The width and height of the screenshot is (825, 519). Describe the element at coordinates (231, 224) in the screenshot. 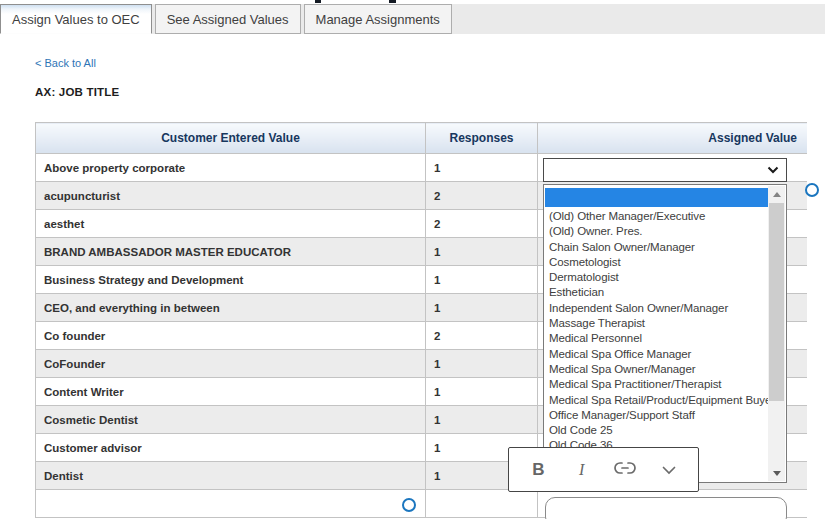

I see `customer-value-cell: aesthet` at that location.